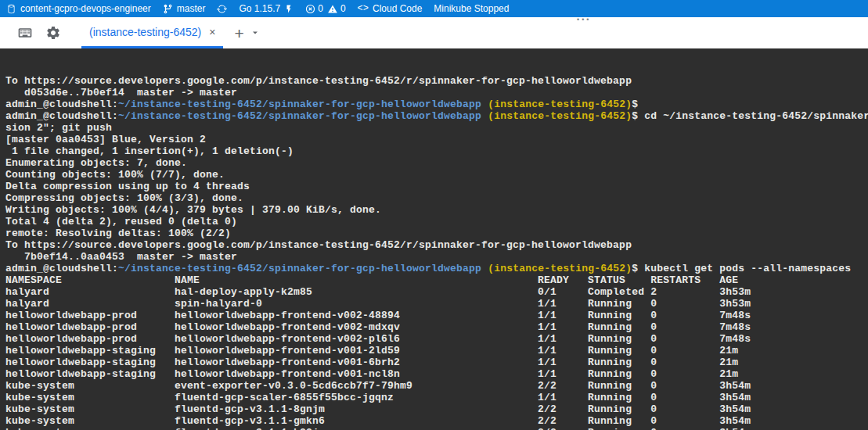 The height and width of the screenshot is (430, 868). Describe the element at coordinates (326, 9) in the screenshot. I see `problems-item: 0 0` at that location.